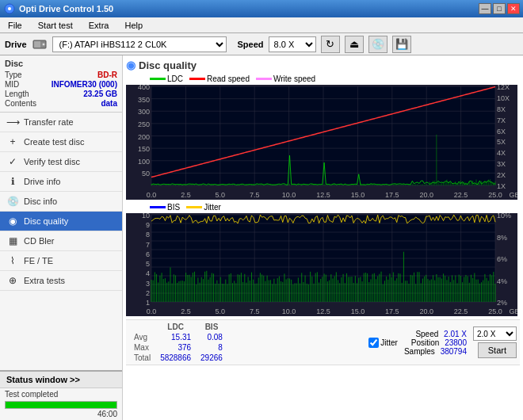  I want to click on speed-info-label: Speed 2.01 X, so click(436, 334).